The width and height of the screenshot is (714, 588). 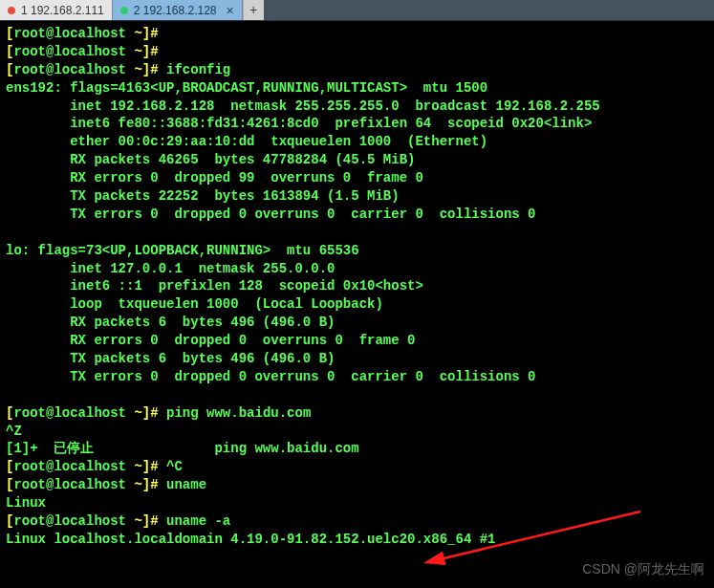 What do you see at coordinates (63, 11) in the screenshot?
I see `tab-label: 1 192.168.2.111` at bounding box center [63, 11].